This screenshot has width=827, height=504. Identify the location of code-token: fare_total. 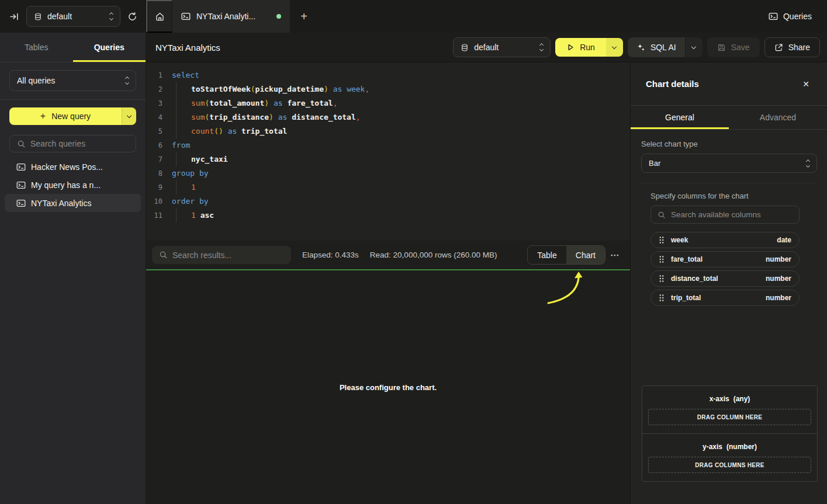
(310, 103).